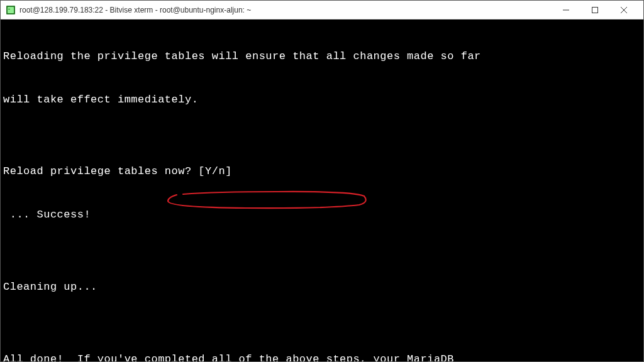 The width and height of the screenshot is (644, 362). Describe the element at coordinates (322, 288) in the screenshot. I see `output-line: Cleaning up...` at that location.